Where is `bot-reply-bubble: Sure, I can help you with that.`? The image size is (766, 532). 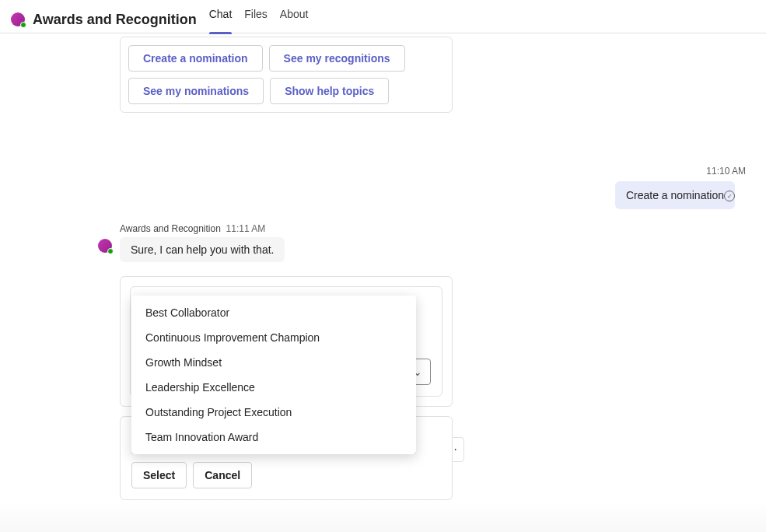 bot-reply-bubble: Sure, I can help you with that. is located at coordinates (202, 250).